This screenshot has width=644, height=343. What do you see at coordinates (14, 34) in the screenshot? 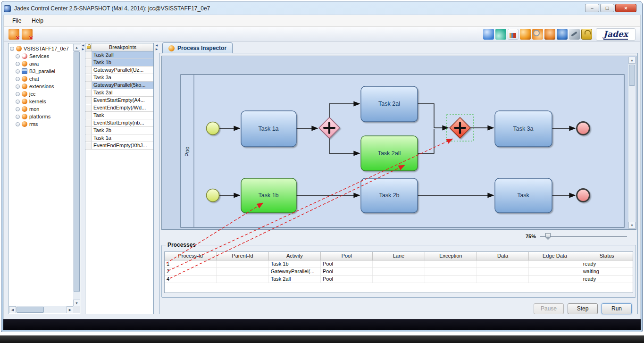
I see `new-platform-icon` at bounding box center [14, 34].